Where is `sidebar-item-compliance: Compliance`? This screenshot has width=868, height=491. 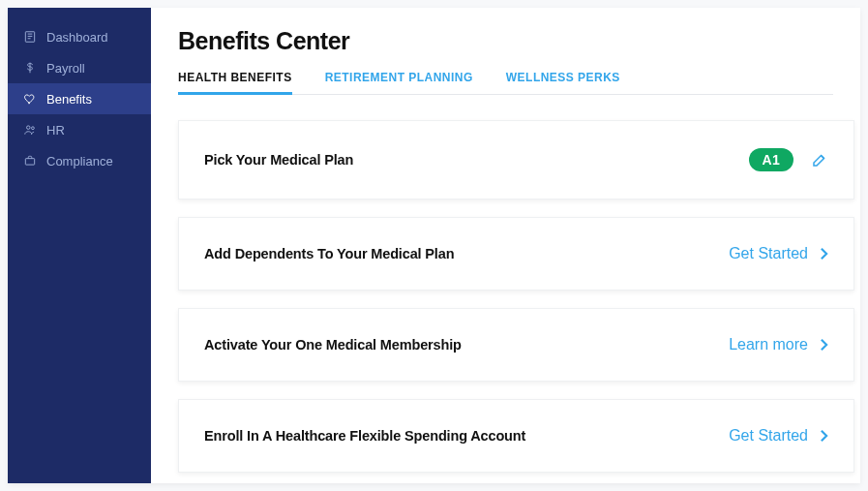
sidebar-item-compliance: Compliance is located at coordinates (79, 161).